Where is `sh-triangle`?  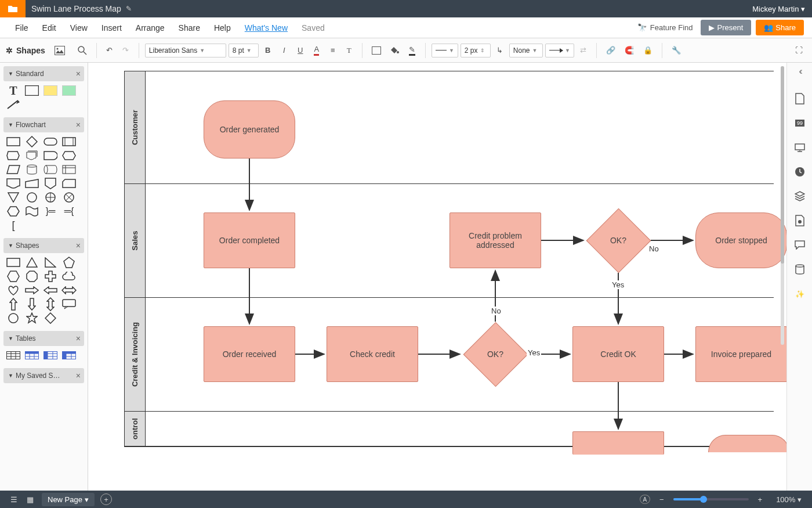 sh-triangle is located at coordinates (32, 262).